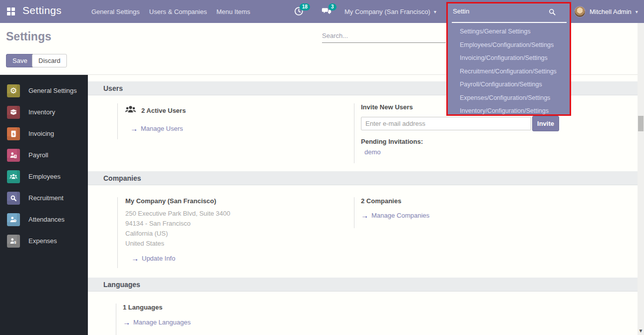 This screenshot has width=644, height=335. I want to click on payroll-person-card-icon: $, so click(13, 155).